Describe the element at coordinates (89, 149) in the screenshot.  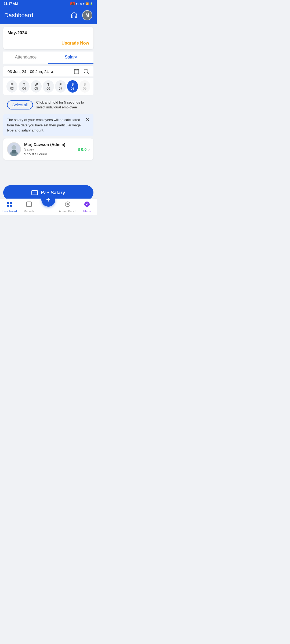
I see `employee-chevron-icon: ›` at that location.